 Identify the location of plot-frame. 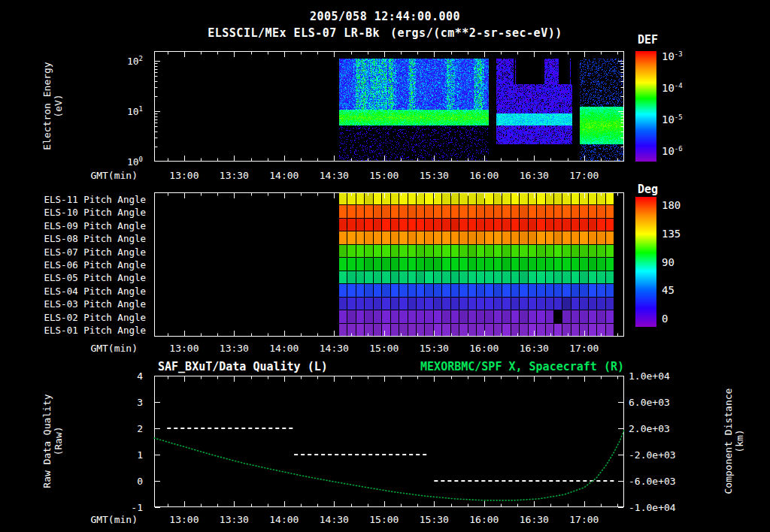
(390, 442).